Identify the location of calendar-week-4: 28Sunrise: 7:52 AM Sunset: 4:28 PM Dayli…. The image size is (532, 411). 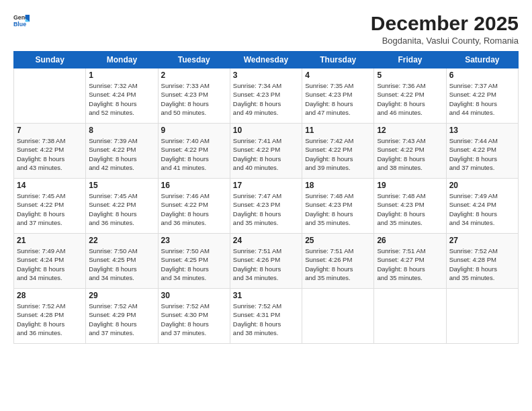
(266, 316).